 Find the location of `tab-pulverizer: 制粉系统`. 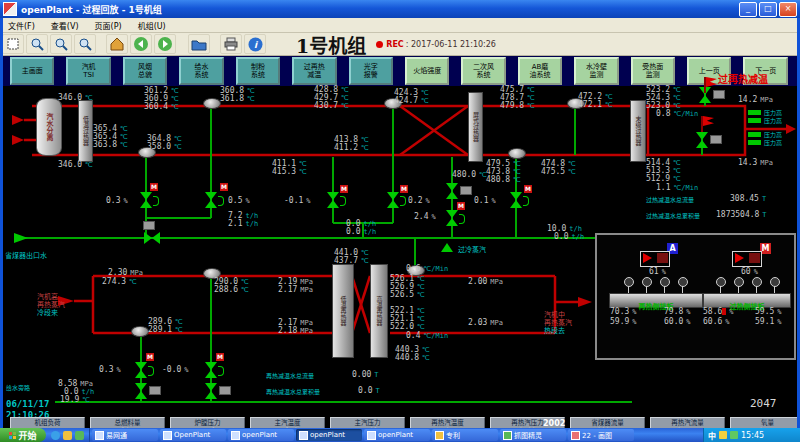

tab-pulverizer: 制粉系统 is located at coordinates (258, 71).